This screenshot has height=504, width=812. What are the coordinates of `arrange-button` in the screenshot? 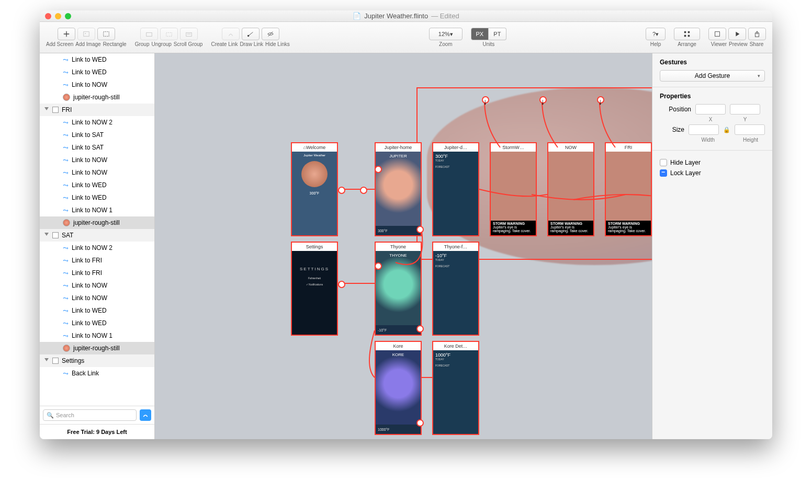 It's located at (687, 34).